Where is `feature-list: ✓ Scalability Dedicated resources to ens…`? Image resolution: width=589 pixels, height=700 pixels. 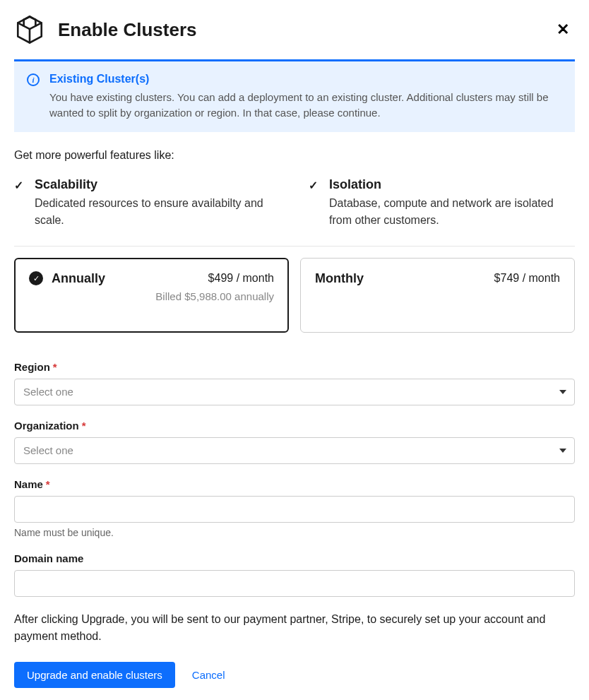 feature-list: ✓ Scalability Dedicated resources to ens… is located at coordinates (294, 203).